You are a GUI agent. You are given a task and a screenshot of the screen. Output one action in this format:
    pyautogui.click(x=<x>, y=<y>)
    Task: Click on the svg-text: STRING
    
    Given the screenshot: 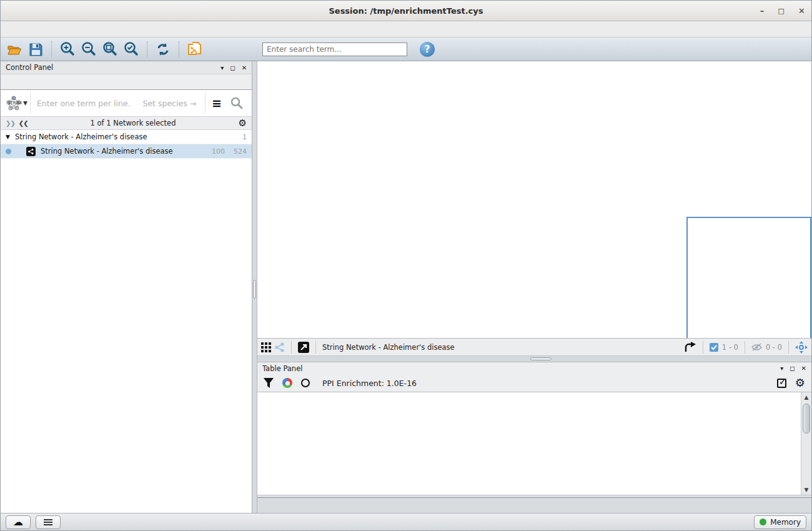 What is the action you would take?
    pyautogui.click(x=15, y=103)
    